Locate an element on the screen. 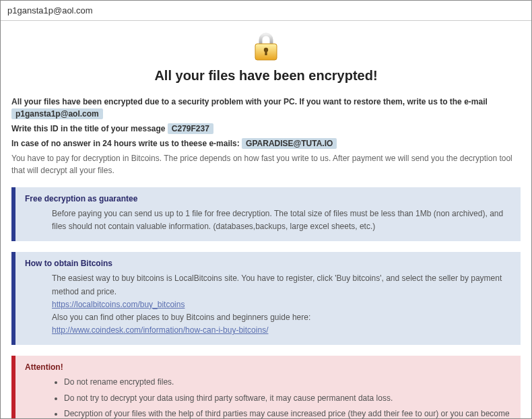 The width and height of the screenshot is (532, 419). localbitcoins-link: https://localbitcoins.com/buy_bitcoins is located at coordinates (119, 304).